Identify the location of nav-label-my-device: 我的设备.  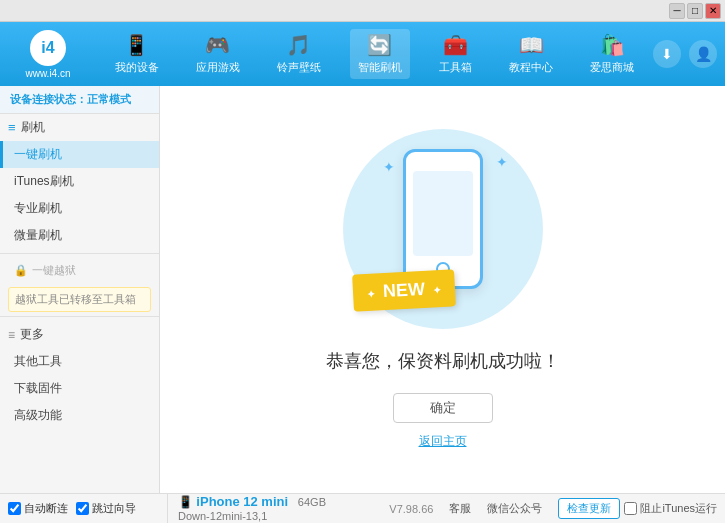
(137, 68).